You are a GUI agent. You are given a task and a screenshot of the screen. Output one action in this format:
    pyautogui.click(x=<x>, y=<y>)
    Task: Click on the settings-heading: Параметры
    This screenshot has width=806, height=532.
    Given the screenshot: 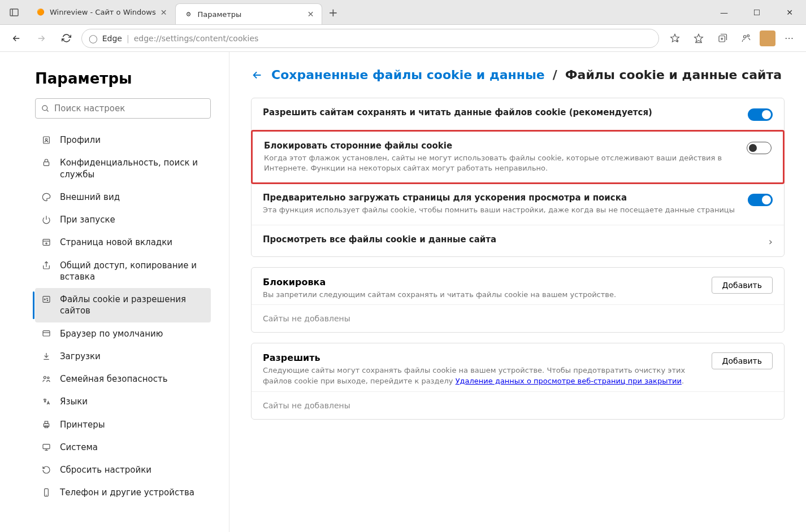 What is the action you would take?
    pyautogui.click(x=123, y=79)
    